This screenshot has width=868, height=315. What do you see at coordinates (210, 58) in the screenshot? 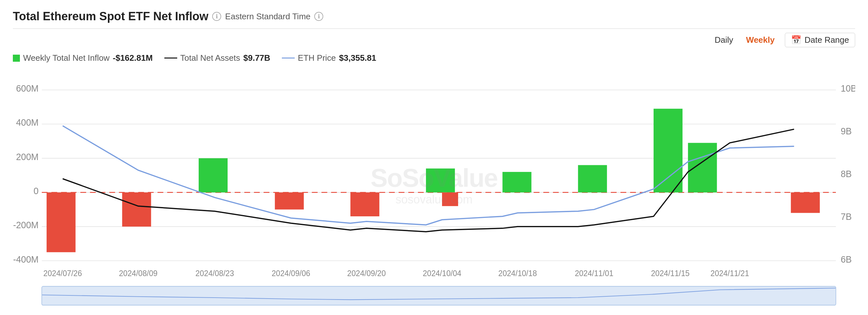
I see `assets-legend-label: Total Net Assets` at bounding box center [210, 58].